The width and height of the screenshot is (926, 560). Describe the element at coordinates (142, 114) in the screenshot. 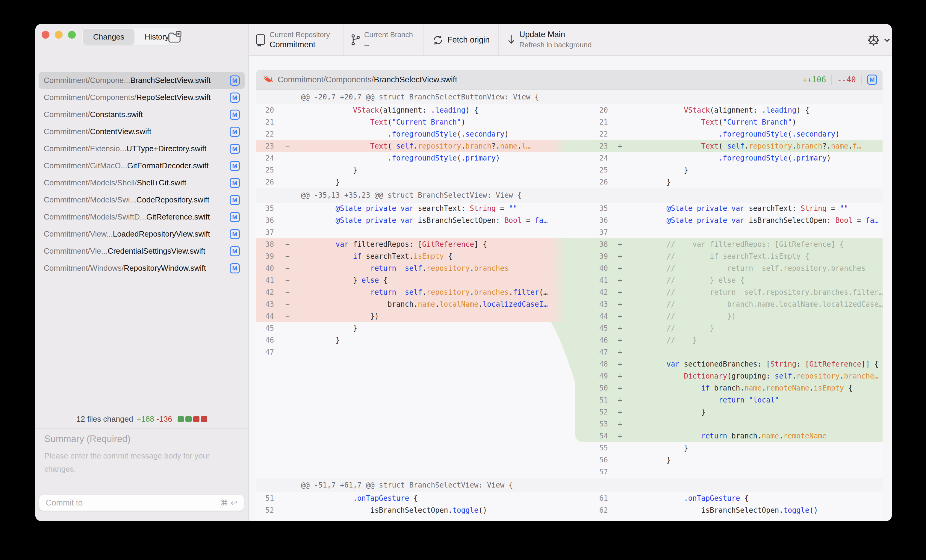

I see `file-row: Commitment/Constants.swiftM` at that location.